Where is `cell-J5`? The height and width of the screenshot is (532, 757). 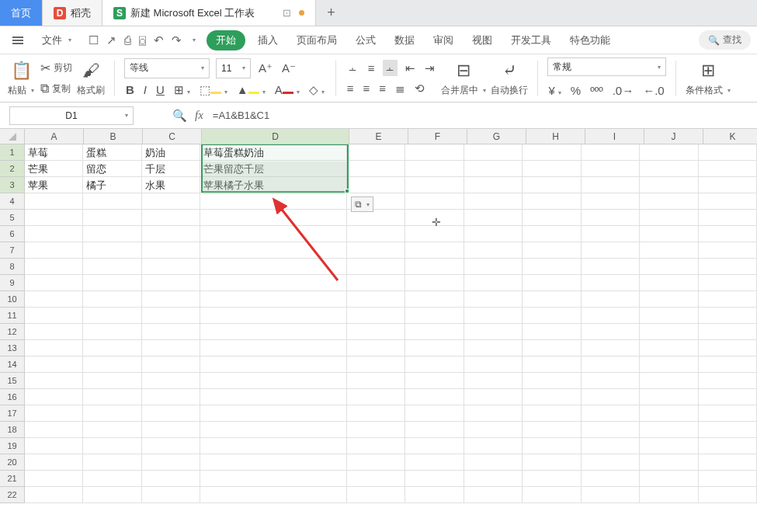 cell-J5 is located at coordinates (669, 217).